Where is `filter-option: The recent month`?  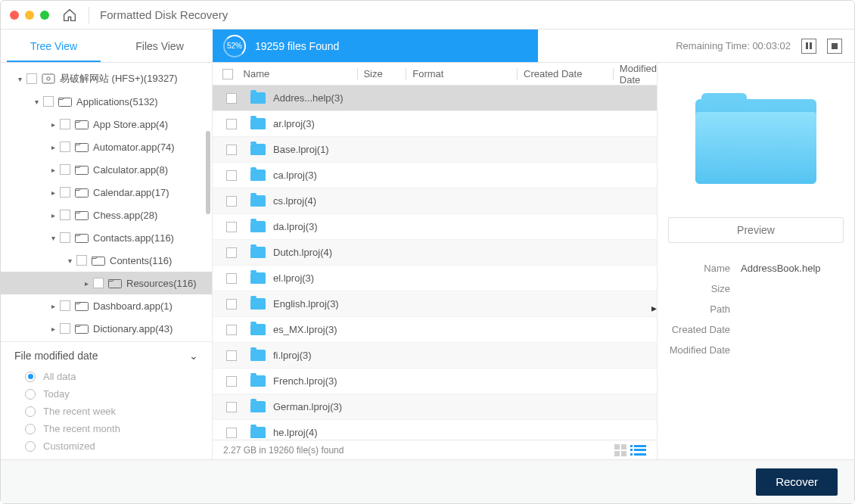 filter-option: The recent month is located at coordinates (106, 428).